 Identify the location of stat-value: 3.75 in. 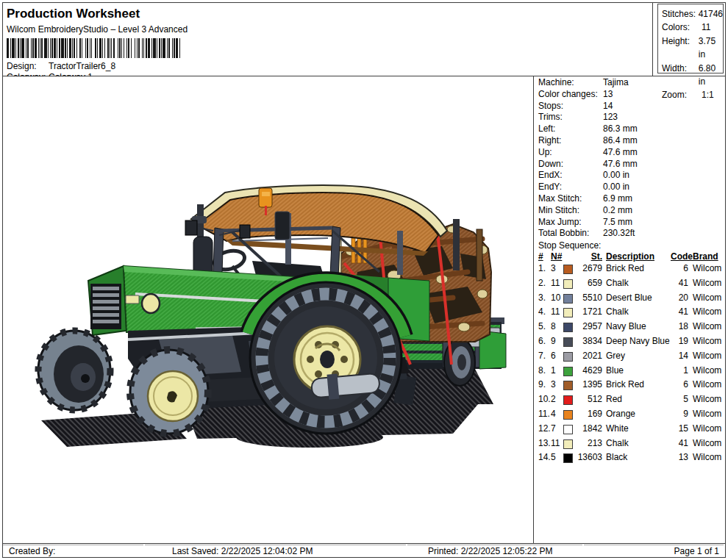
(710, 49).